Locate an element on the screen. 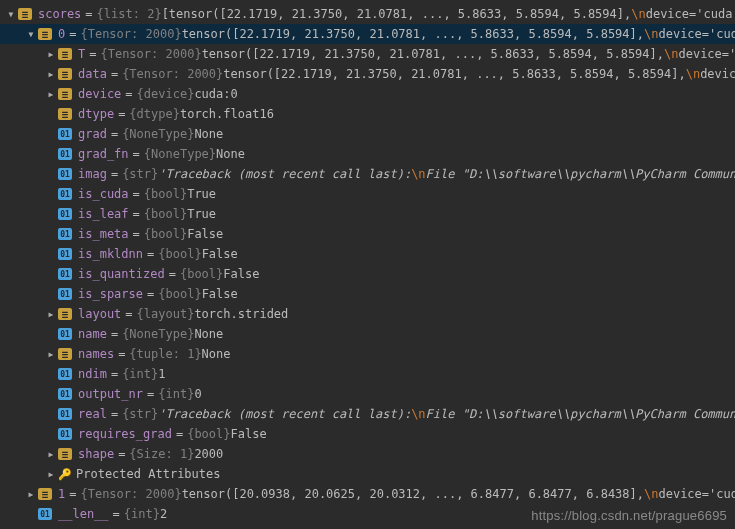 This screenshot has height=529, width=735. tree-row-is_leaf: 01is_leaf = {bool} True is located at coordinates (368, 214).